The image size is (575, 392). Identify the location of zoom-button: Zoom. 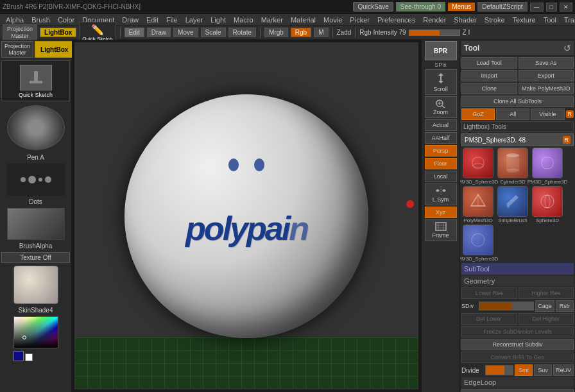
(441, 107).